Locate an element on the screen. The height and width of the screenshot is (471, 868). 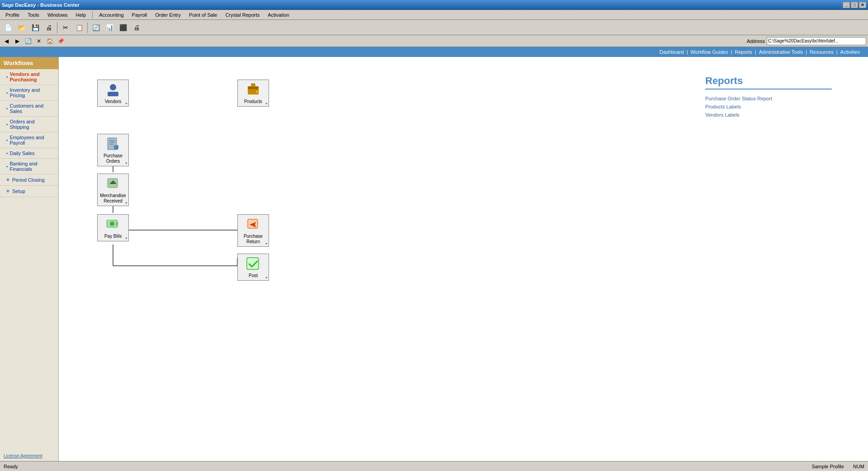
sidebar: Workflows • Vendors and Purchasing • Inv… is located at coordinates (29, 259).